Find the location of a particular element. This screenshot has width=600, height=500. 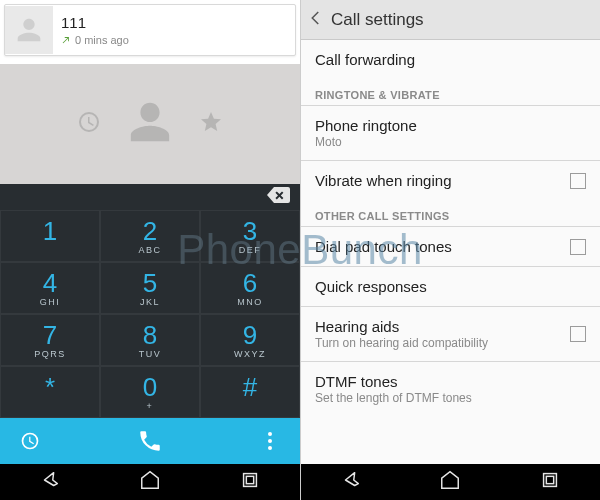

key-5: 5JKL is located at coordinates (150, 288).